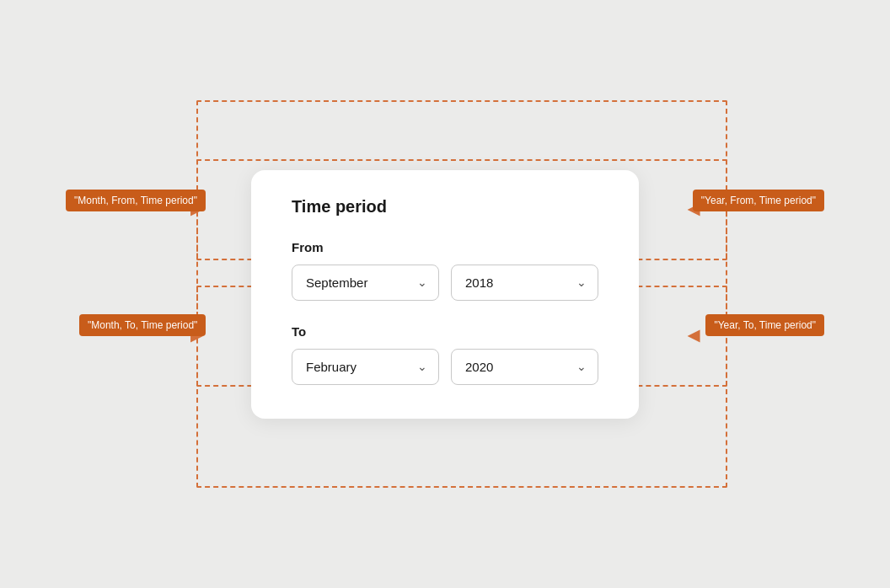 The image size is (890, 588). What do you see at coordinates (524, 283) in the screenshot?
I see `from-year-select: 2015201620172018201920202021202220232024` at bounding box center [524, 283].